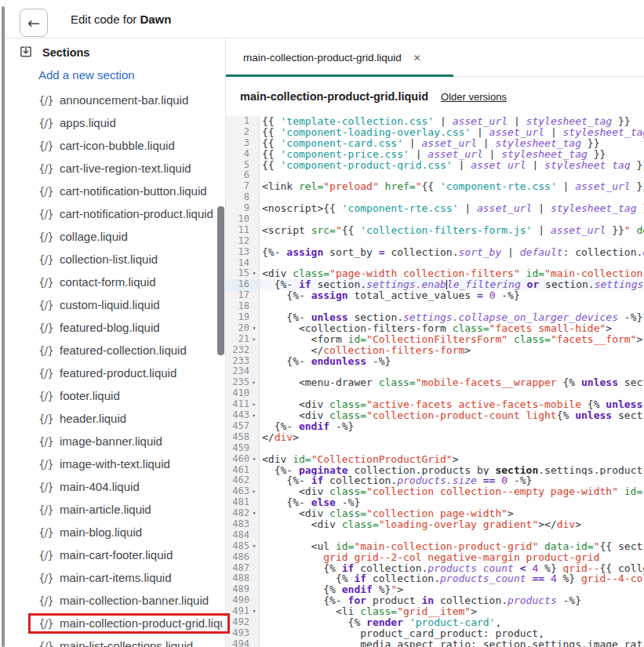  What do you see at coordinates (435, 264) in the screenshot?
I see `code-line: 14` at bounding box center [435, 264].